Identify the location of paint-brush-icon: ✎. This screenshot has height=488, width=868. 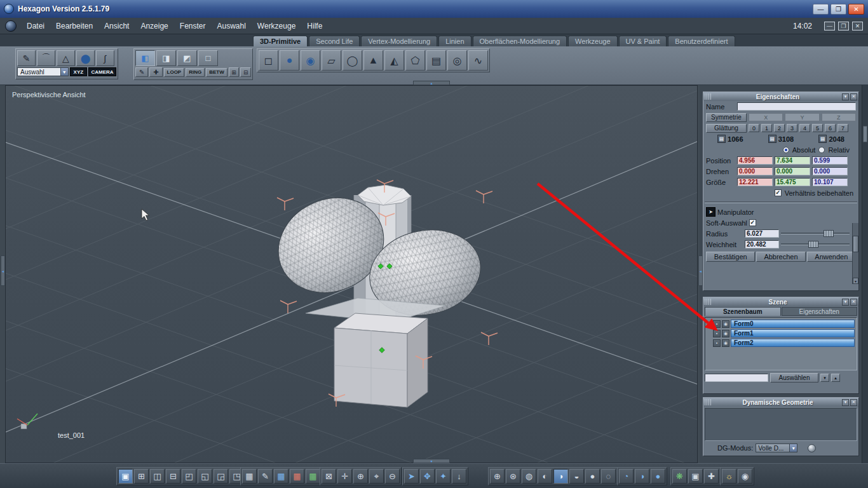
(266, 477).